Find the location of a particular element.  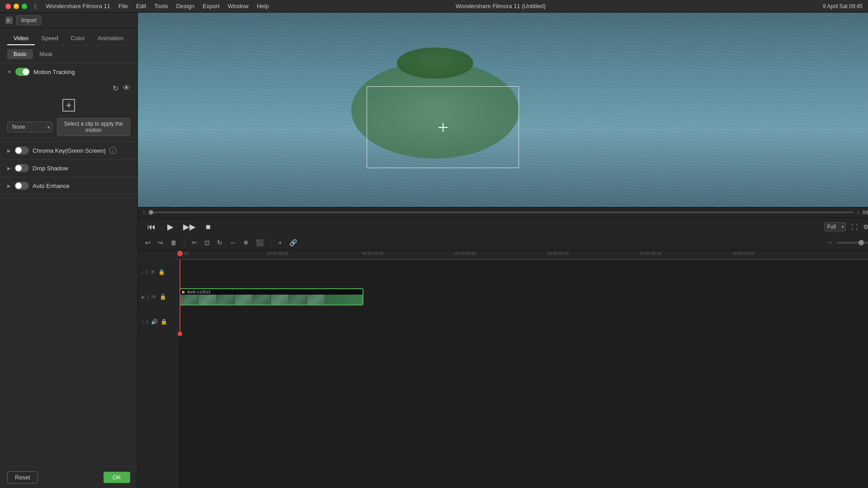

app-icon: F is located at coordinates (9, 20).